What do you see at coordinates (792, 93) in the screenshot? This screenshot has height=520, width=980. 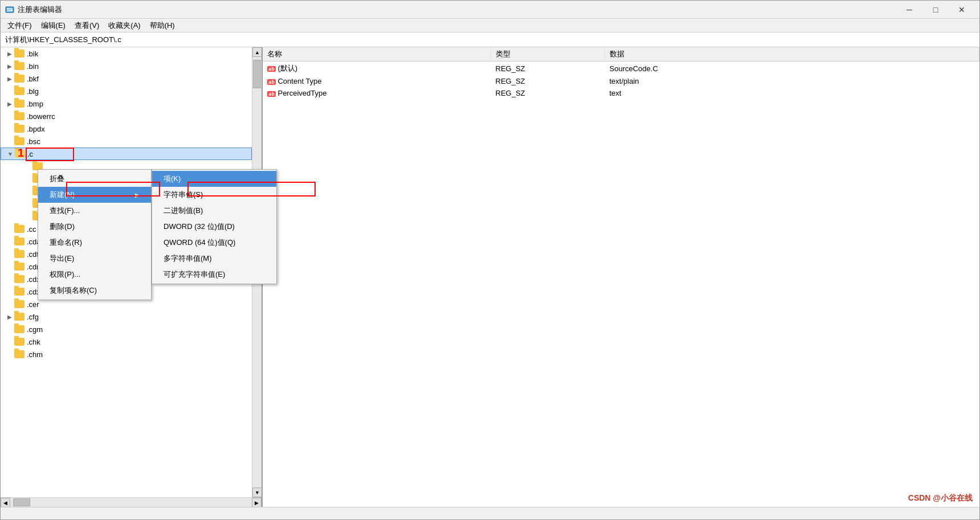 I see `reg-data-perceived-type: text` at bounding box center [792, 93].